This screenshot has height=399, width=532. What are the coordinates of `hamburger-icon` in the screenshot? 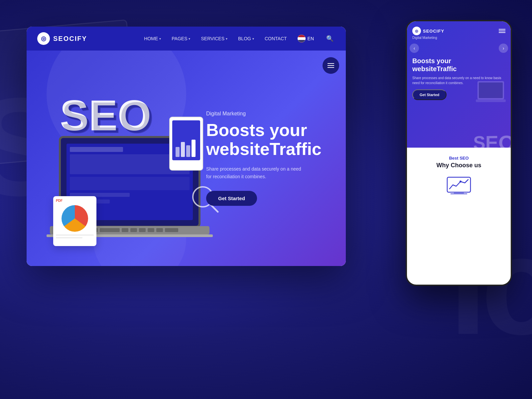 It's located at (331, 66).